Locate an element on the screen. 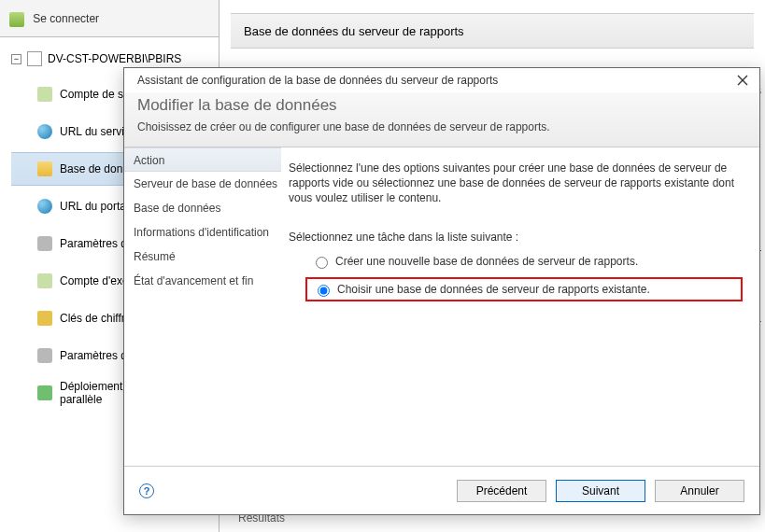 This screenshot has height=532, width=765. dialog-header: Modifier la base de données Choisissez d… is located at coordinates (442, 119).